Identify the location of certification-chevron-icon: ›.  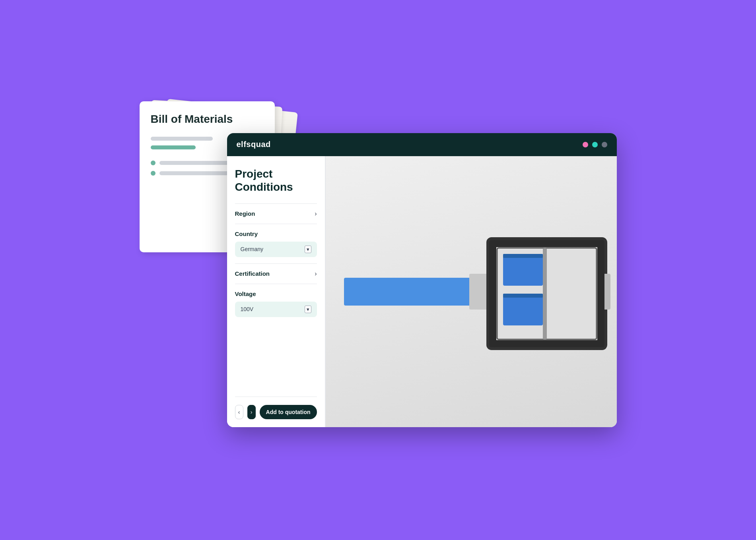
(316, 274).